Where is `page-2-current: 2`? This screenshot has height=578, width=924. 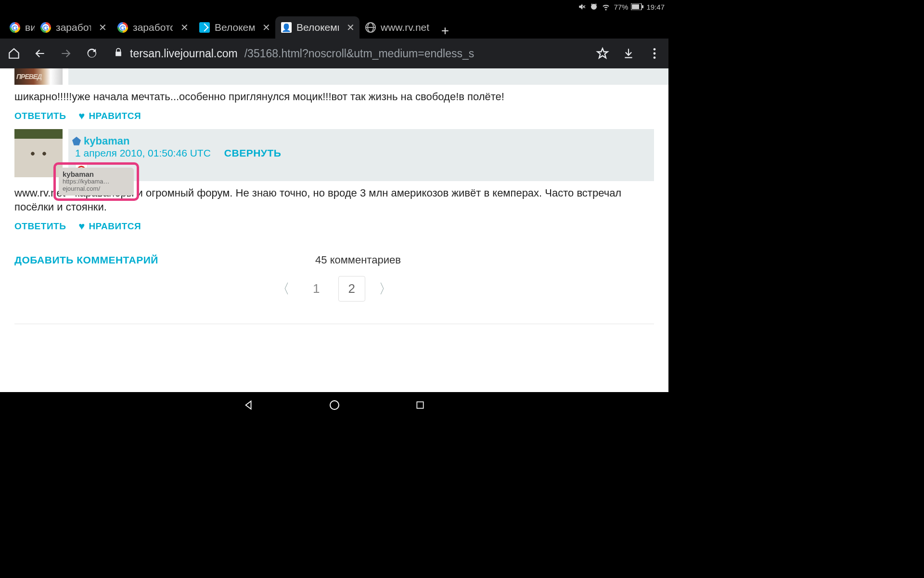 page-2-current: 2 is located at coordinates (352, 289).